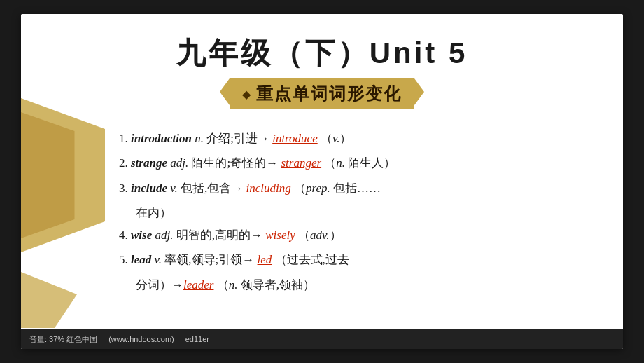  Describe the element at coordinates (141, 339) in the screenshot. I see `status-item-url: (www.hndoos.com)` at that location.